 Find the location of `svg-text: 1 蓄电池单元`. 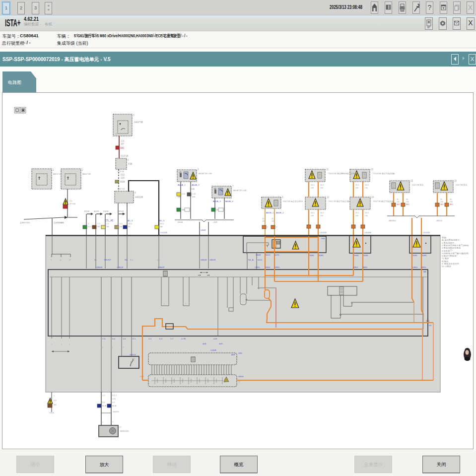

svg-text: 1 蓄电池单元 is located at coordinates (448, 243).